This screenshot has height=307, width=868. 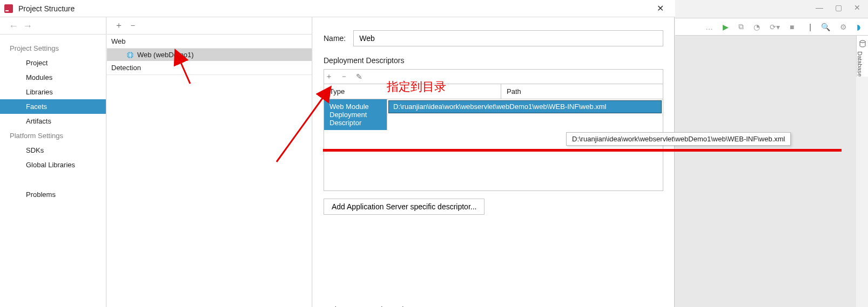 I want to click on dd-add-icon: ＋, so click(x=329, y=77).